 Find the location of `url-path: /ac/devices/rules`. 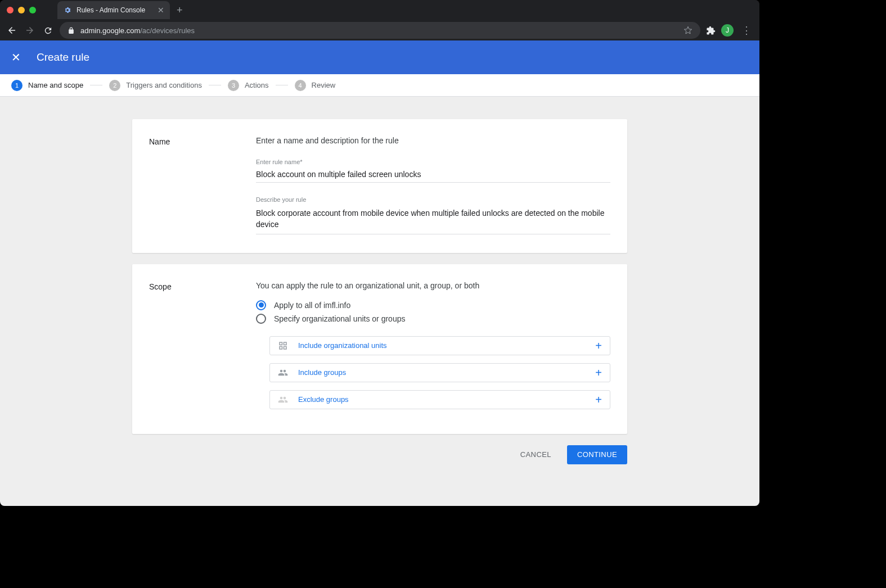

url-path: /ac/devices/rules is located at coordinates (168, 30).